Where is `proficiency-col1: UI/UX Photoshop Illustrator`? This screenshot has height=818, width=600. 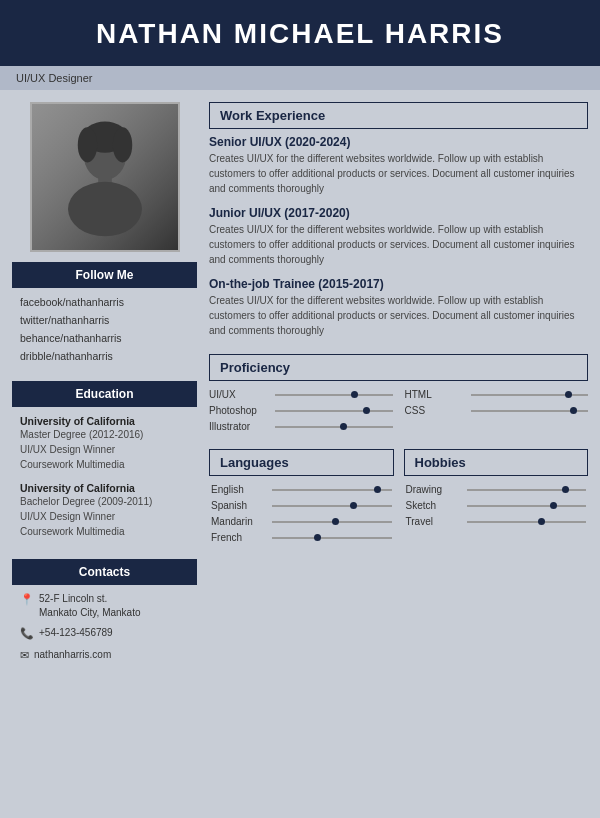 proficiency-col1: UI/UX Photoshop Illustrator is located at coordinates (301, 413).